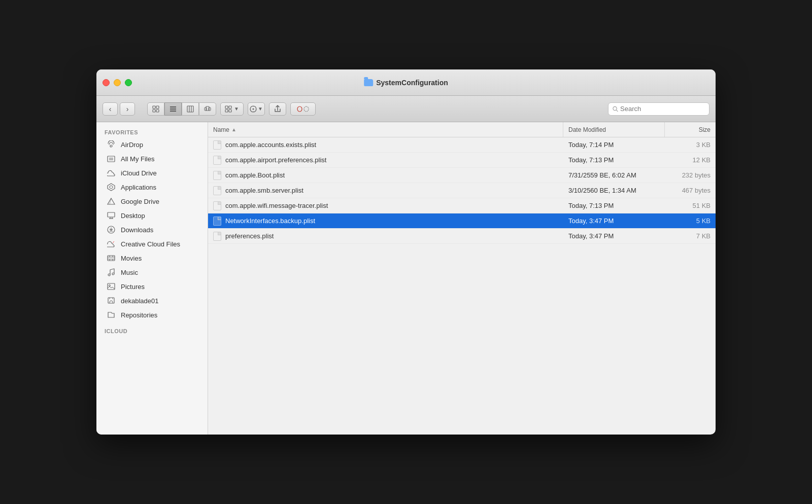 Image resolution: width=812 pixels, height=504 pixels. Describe the element at coordinates (462, 191) in the screenshot. I see `table-row: com.apple.smb.server.plist3/10/2560 BE, …` at that location.